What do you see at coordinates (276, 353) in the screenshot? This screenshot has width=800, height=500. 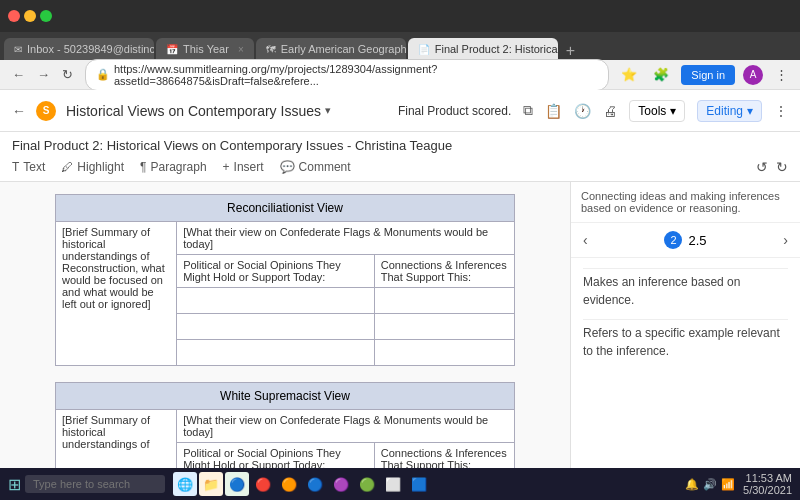 I see `table1-empty-cell-3a` at bounding box center [276, 353].